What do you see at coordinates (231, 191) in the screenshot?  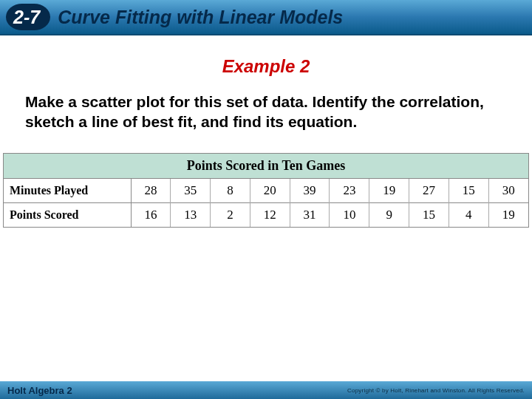 I see `table-cell: 8` at bounding box center [231, 191].